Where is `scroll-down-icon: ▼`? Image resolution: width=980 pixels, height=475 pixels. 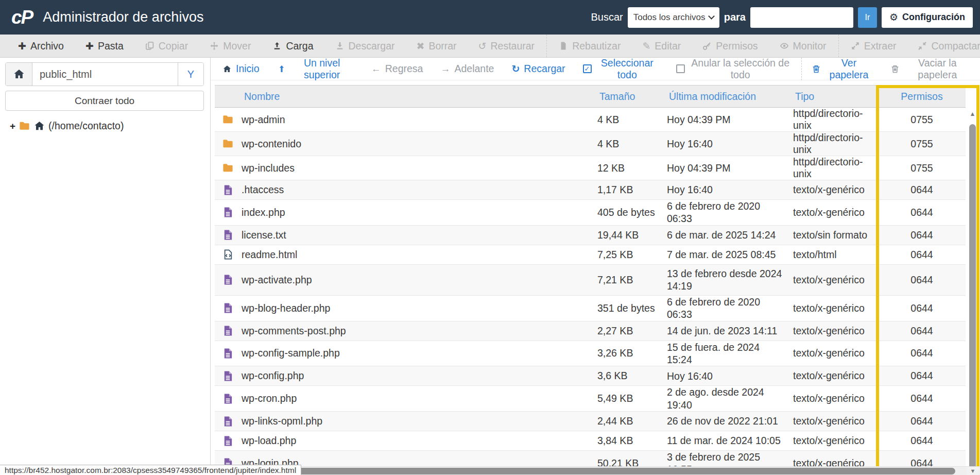 scroll-down-icon: ▼ is located at coordinates (973, 471).